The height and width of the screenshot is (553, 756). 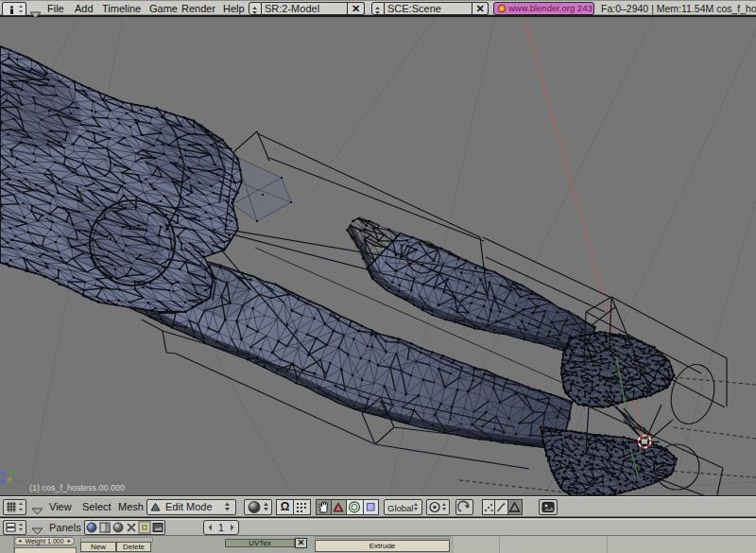 I want to click on svg-text: (1) cos_f_hostess.00.000, so click(x=77, y=488).